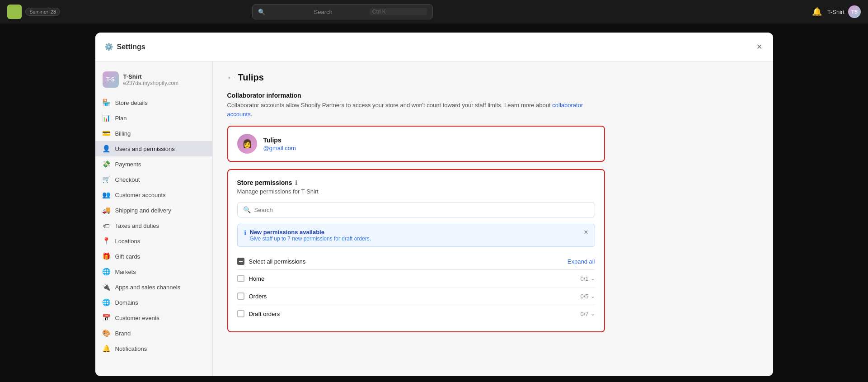 The width and height of the screenshot is (868, 382). Describe the element at coordinates (241, 261) in the screenshot. I see `select-all-checkbox` at that location.